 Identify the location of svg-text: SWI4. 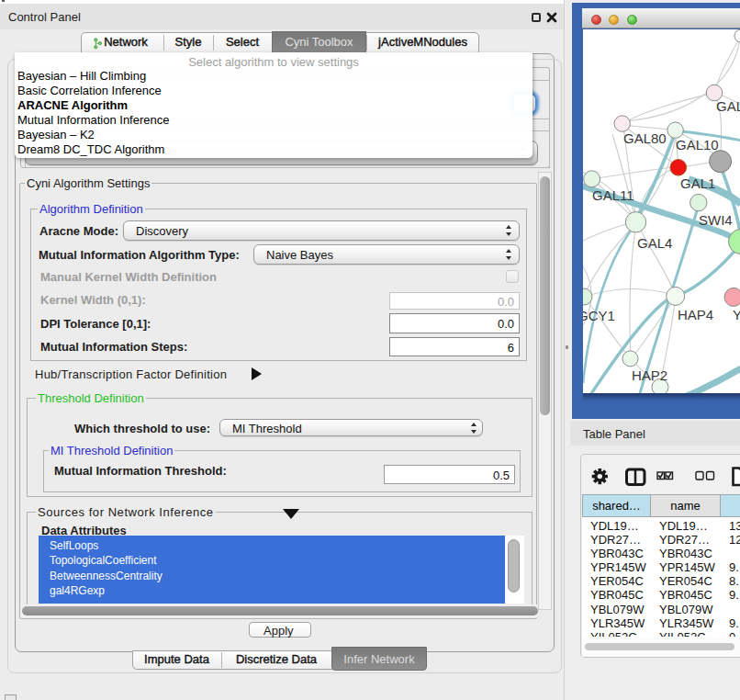
(716, 220).